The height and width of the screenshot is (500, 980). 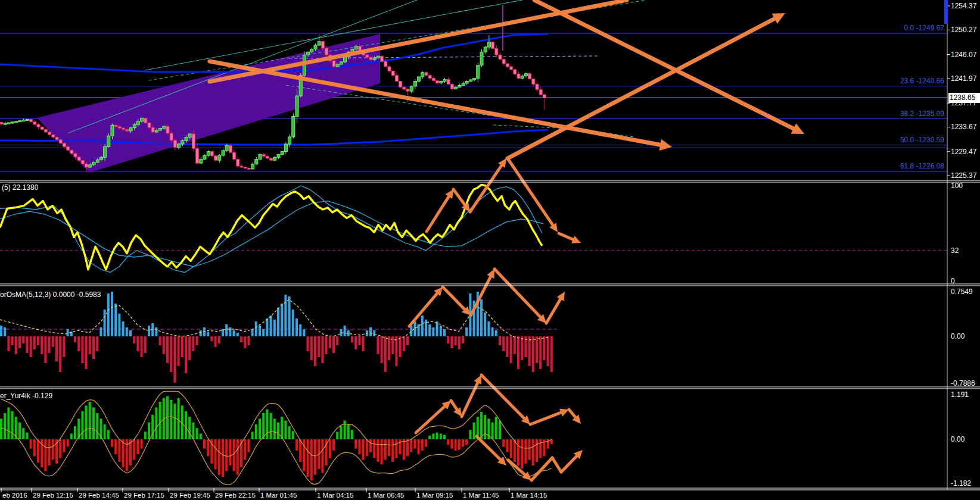 What do you see at coordinates (855, 81) in the screenshot?
I see `fib-level-label: 23.6 -1240.66` at bounding box center [855, 81].